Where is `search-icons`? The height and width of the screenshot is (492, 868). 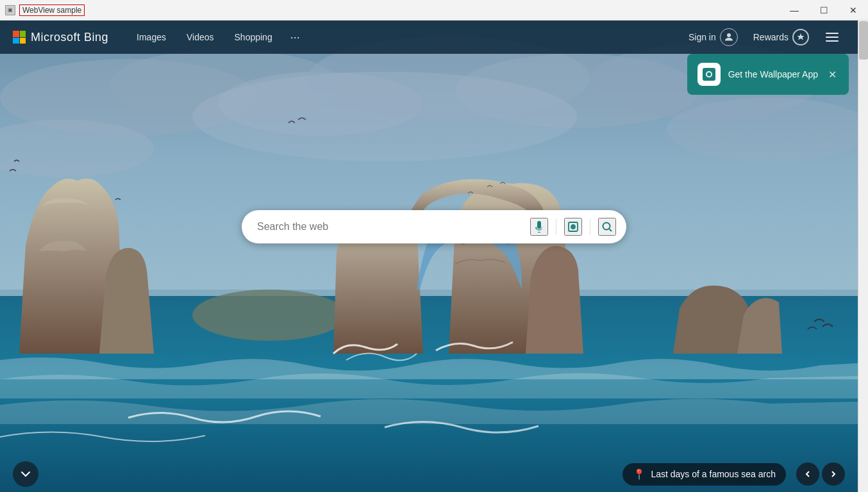 search-icons is located at coordinates (573, 227).